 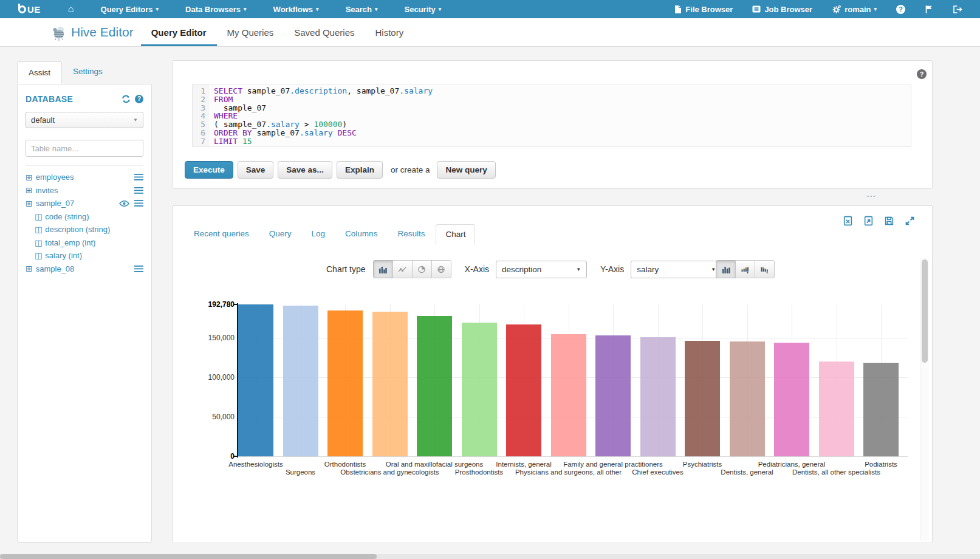 I want to click on item-label: code (string), so click(x=94, y=216).